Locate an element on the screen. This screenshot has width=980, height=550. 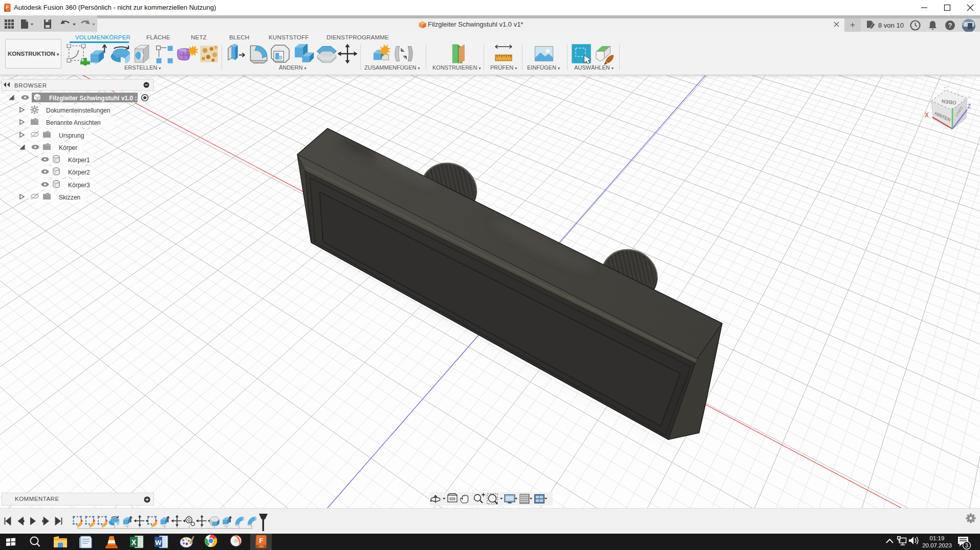
svg-text: Körper2 is located at coordinates (79, 172).